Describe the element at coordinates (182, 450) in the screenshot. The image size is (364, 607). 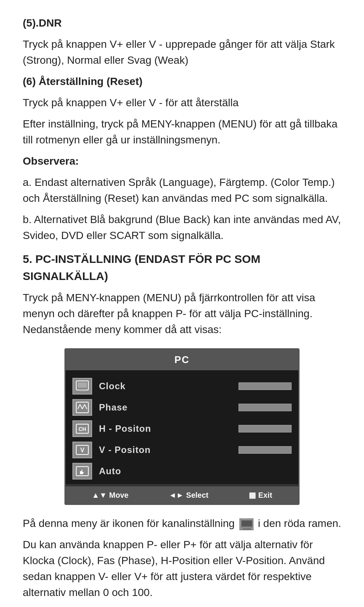
I see `pc-menu-row-vpos: V V - Positon` at that location.